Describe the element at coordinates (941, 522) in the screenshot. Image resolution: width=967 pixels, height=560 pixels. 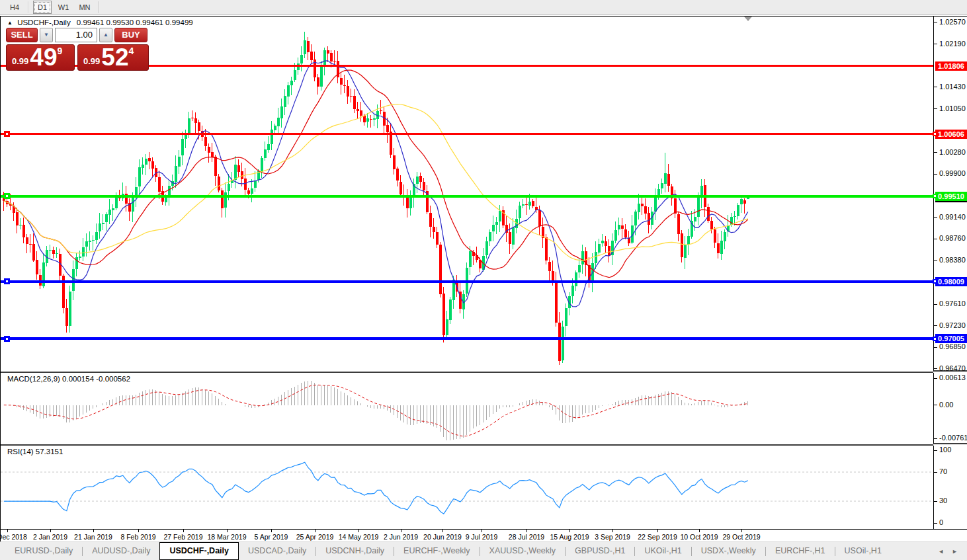
I see `rsi-axis-label: 0` at that location.